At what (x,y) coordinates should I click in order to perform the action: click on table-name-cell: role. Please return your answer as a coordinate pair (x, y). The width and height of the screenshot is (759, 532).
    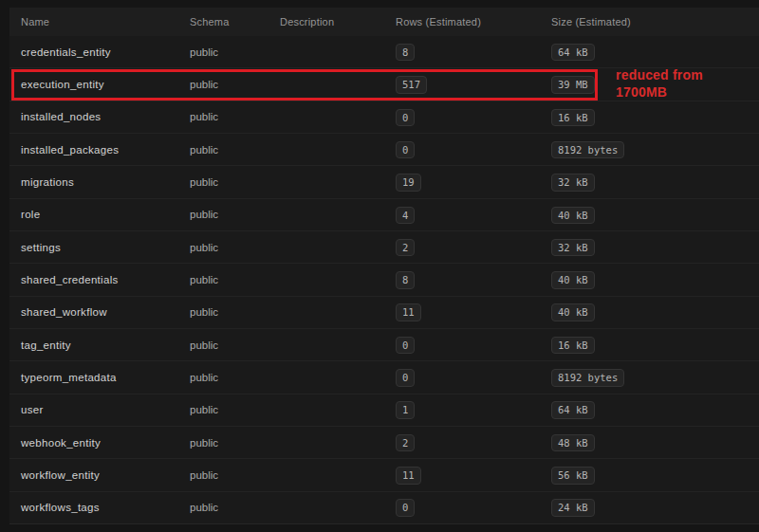
    Looking at the image, I should click on (105, 214).